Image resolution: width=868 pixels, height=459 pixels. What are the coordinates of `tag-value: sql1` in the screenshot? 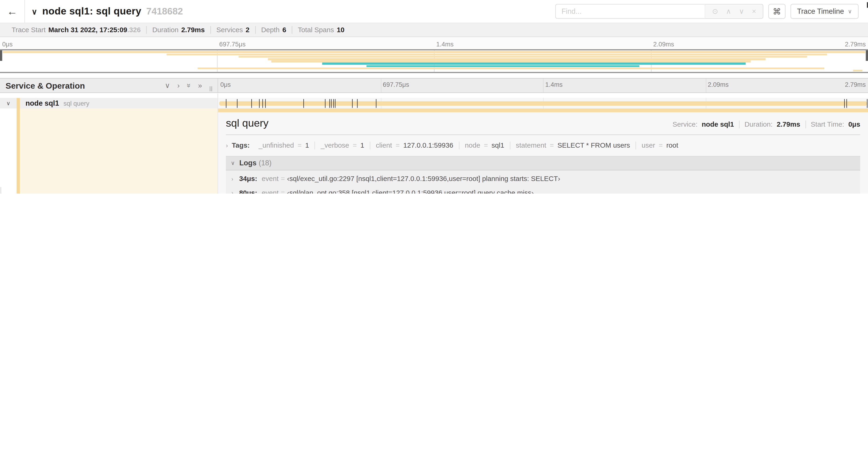 It's located at (498, 145).